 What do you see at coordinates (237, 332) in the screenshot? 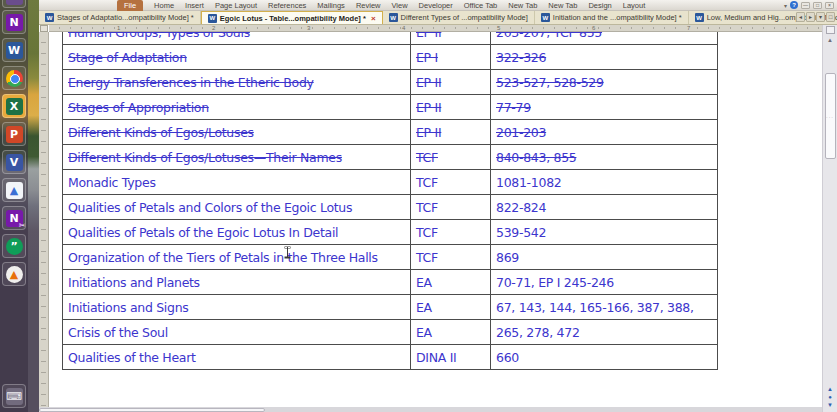
I see `table-cell: Crisis of the Soul` at bounding box center [237, 332].